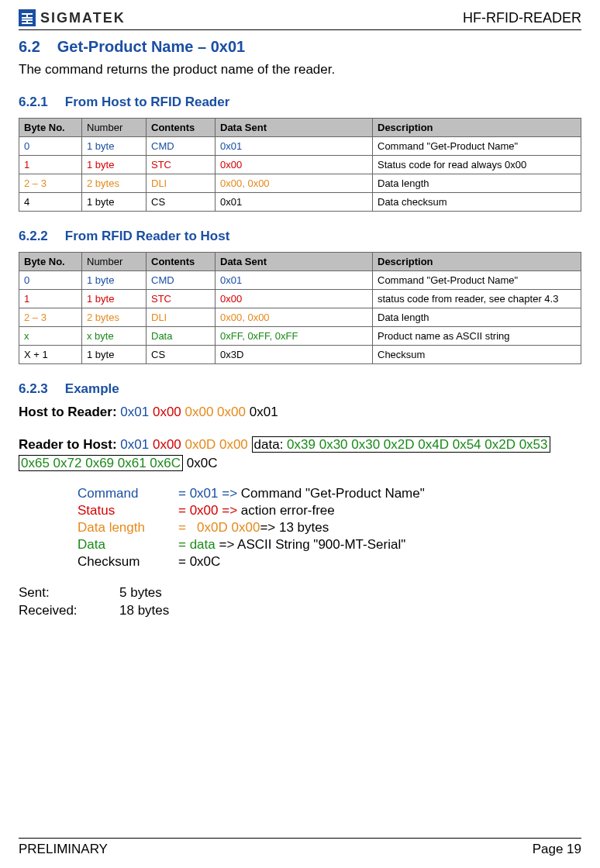 Image resolution: width=600 pixels, height=868 pixels. Describe the element at coordinates (141, 593) in the screenshot. I see `sent-val: 5 bytes` at that location.